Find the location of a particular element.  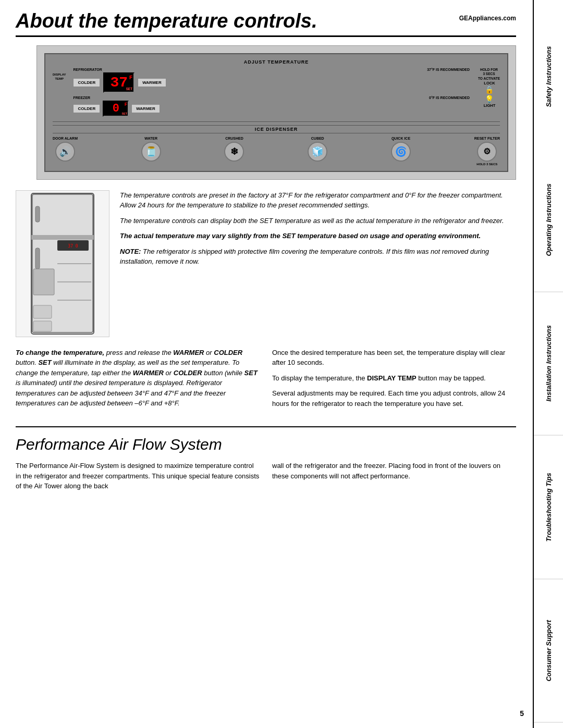

quick-ice-button: 🌀 is located at coordinates (401, 152).